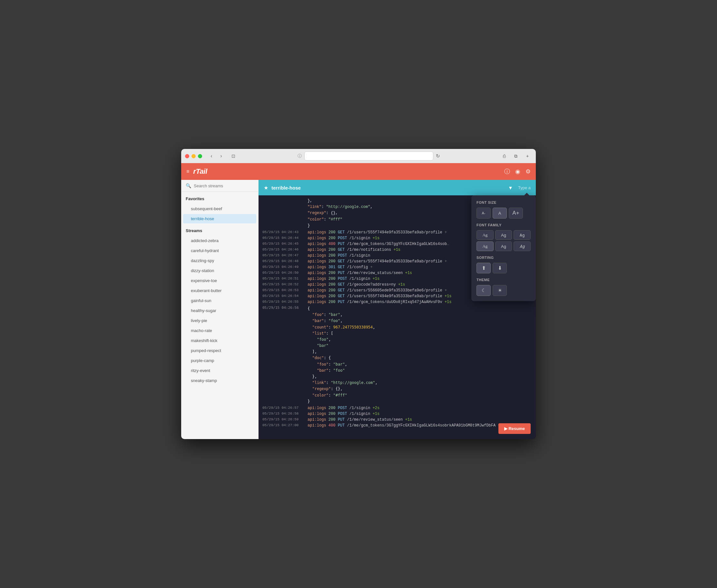 The image size is (717, 588). Describe the element at coordinates (219, 186) in the screenshot. I see `search-box: 🔍` at that location.